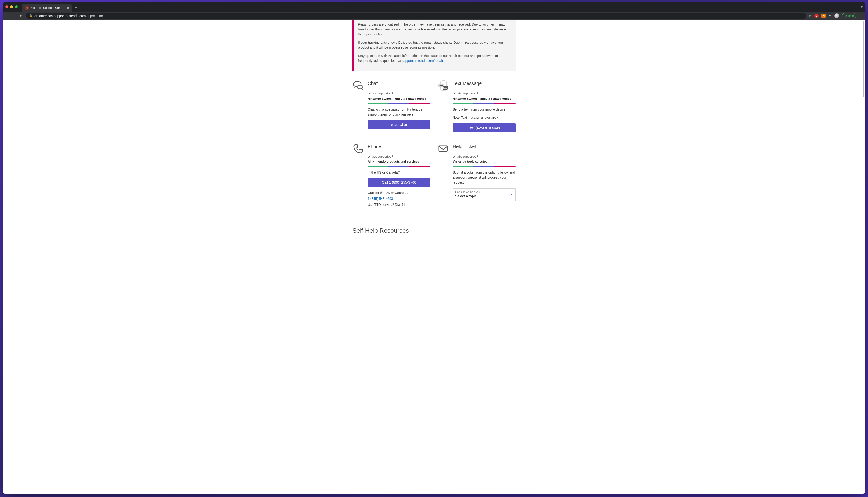 This screenshot has width=868, height=497. Describe the element at coordinates (399, 83) in the screenshot. I see `card-title: Chat` at that location.